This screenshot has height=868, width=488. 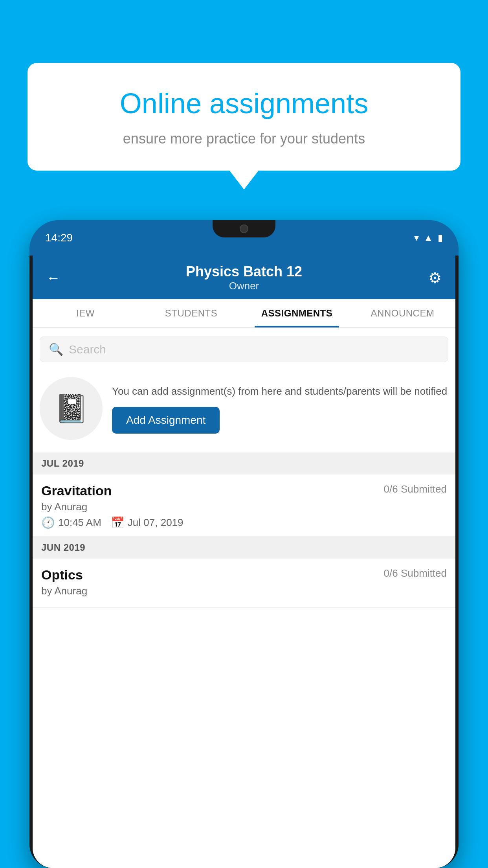 What do you see at coordinates (244, 286) in the screenshot?
I see `batch-subtitle: Owner` at bounding box center [244, 286].